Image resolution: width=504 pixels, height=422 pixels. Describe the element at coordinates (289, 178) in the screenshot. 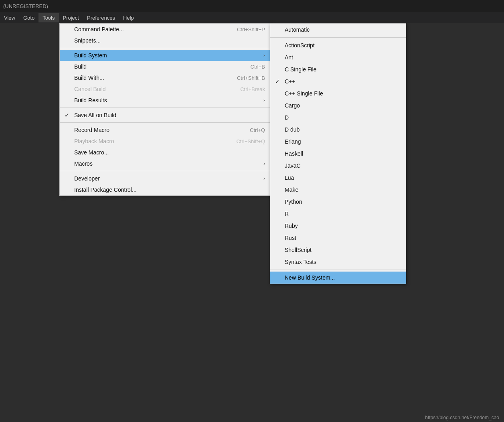

I see `lua-label: Lua` at that location.